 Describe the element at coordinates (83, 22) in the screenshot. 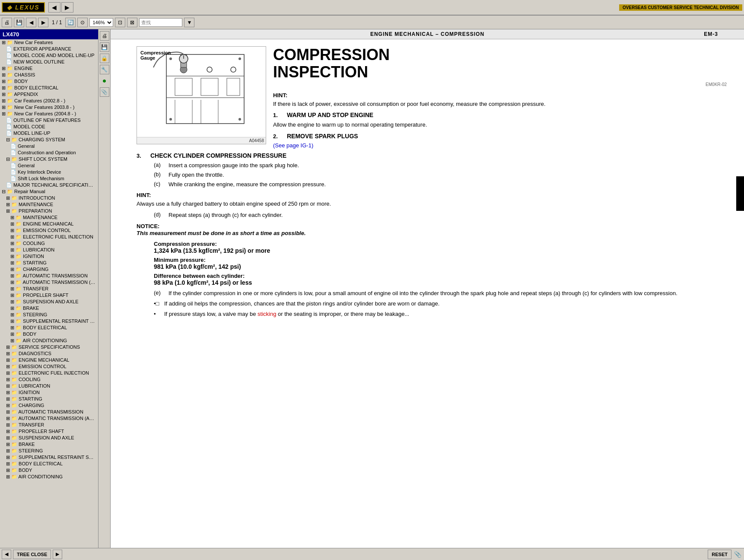

I see `stop-button: ⊙` at that location.